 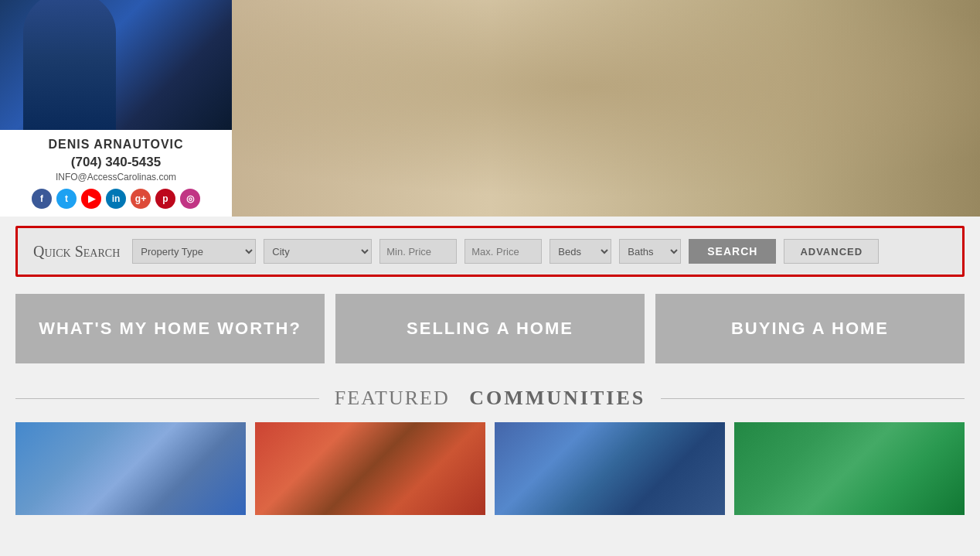 I want to click on googleplus-icon: g+, so click(x=141, y=199).